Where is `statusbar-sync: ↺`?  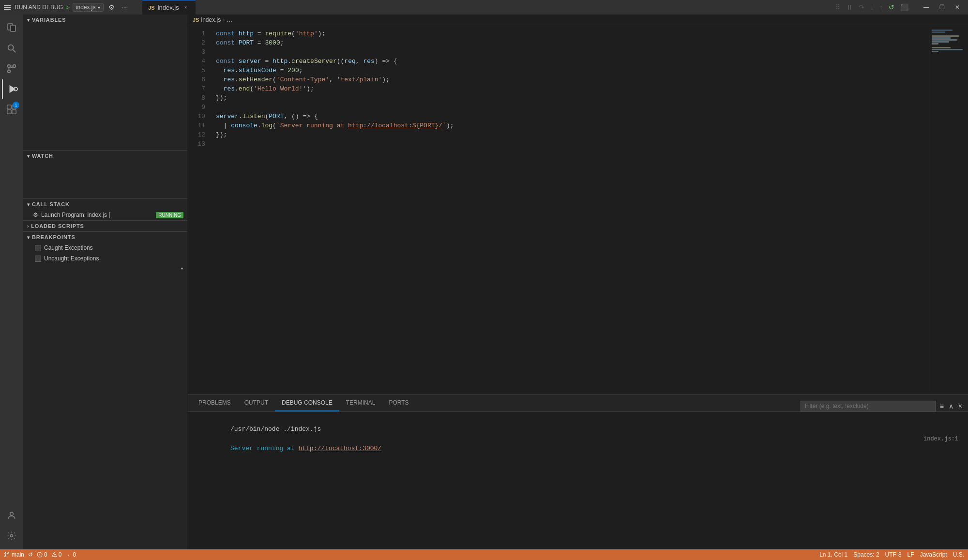 statusbar-sync: ↺ is located at coordinates (30, 555).